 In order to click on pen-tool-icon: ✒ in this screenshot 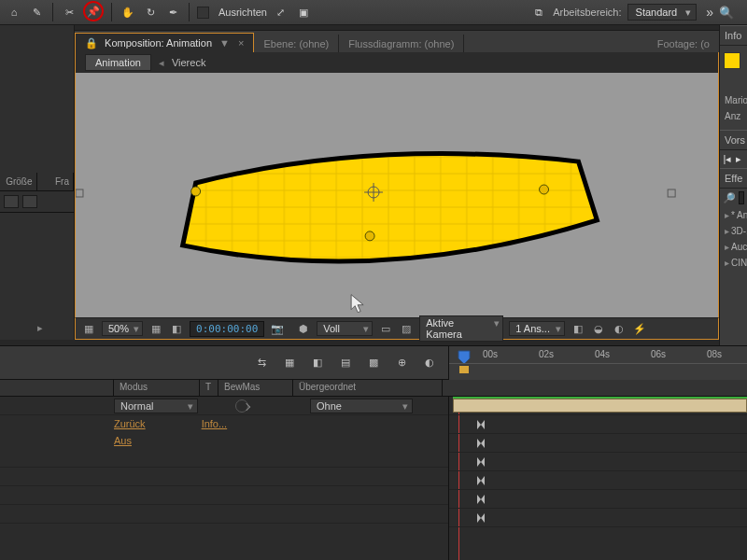, I will do `click(173, 12)`.